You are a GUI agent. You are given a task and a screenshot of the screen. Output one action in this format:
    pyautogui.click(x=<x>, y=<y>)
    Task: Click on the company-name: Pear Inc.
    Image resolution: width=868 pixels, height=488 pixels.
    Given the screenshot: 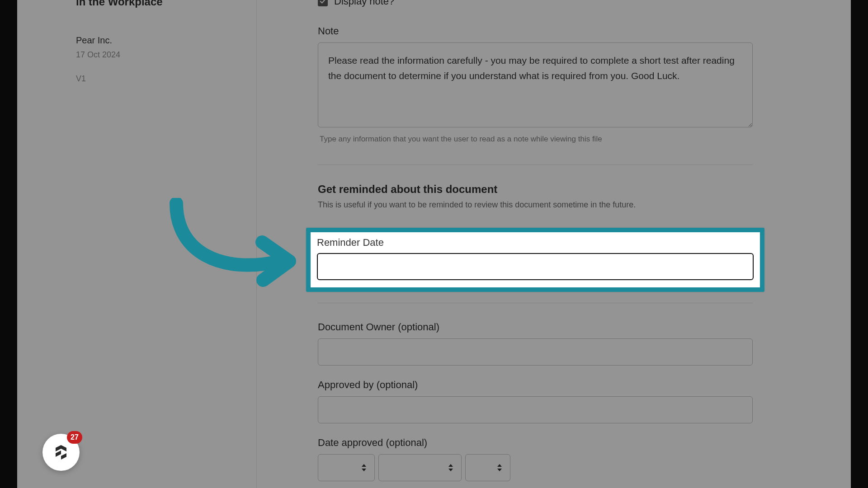 What is the action you would take?
    pyautogui.click(x=166, y=41)
    